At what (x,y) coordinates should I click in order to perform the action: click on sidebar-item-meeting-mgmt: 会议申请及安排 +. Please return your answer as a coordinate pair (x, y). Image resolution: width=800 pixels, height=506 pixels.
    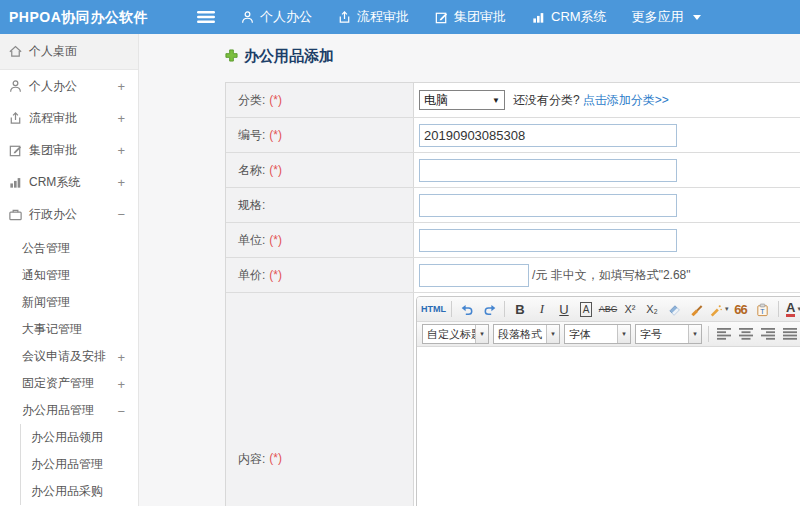
    Looking at the image, I should click on (69, 356).